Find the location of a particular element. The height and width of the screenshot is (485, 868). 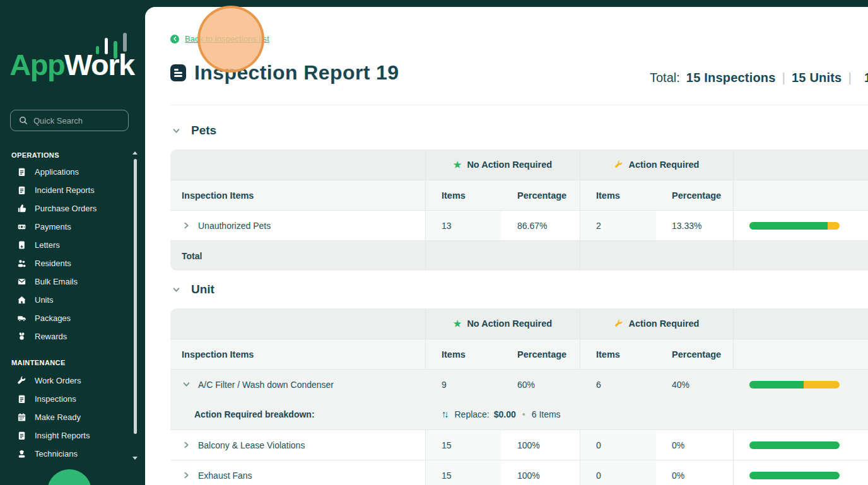

sidebar-item-work-orders: Work Orders is located at coordinates (66, 381).